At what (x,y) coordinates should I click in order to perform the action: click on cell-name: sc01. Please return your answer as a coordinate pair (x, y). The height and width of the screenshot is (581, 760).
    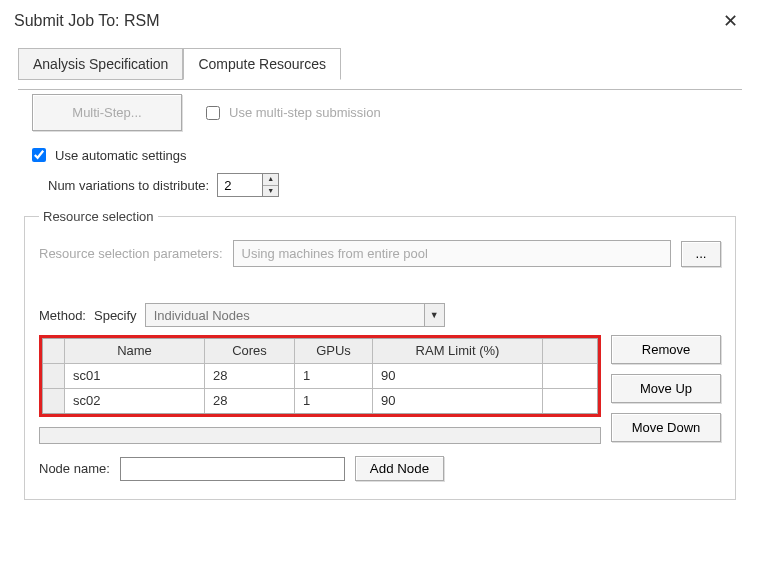
    Looking at the image, I should click on (135, 376).